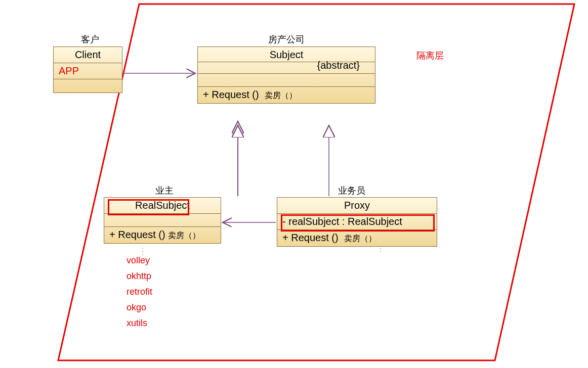 This screenshot has width=588, height=368. I want to click on client-annotation-row: APP, so click(88, 71).